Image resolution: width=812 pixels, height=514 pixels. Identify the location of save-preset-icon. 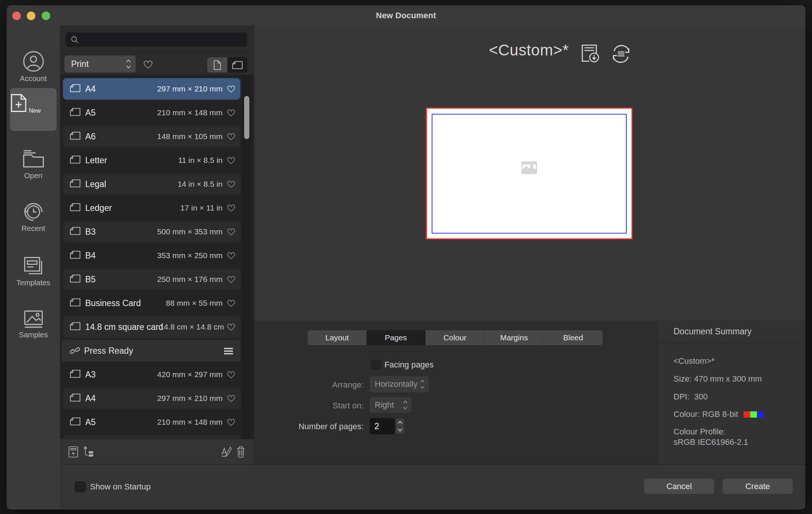
(590, 53).